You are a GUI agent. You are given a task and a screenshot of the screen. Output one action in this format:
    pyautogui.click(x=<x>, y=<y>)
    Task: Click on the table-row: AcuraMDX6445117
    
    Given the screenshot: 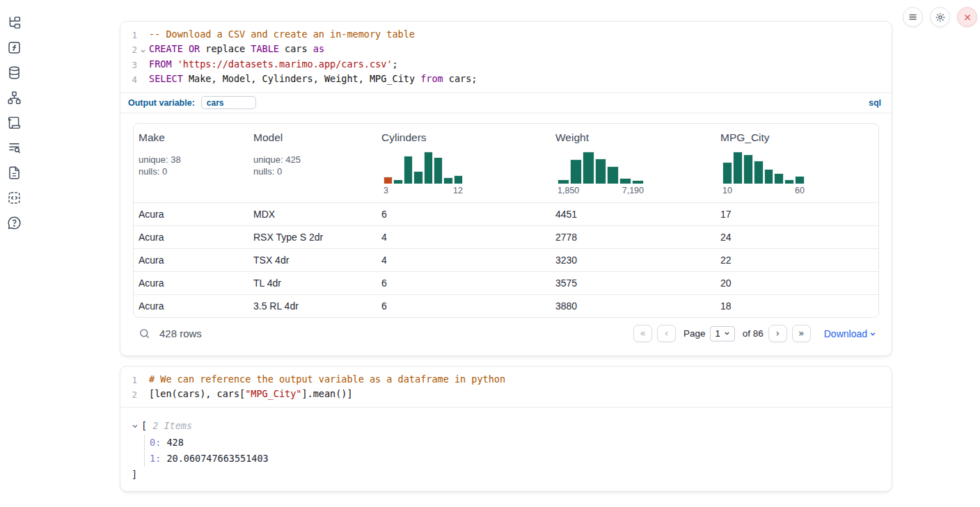 What is the action you would take?
    pyautogui.click(x=506, y=214)
    